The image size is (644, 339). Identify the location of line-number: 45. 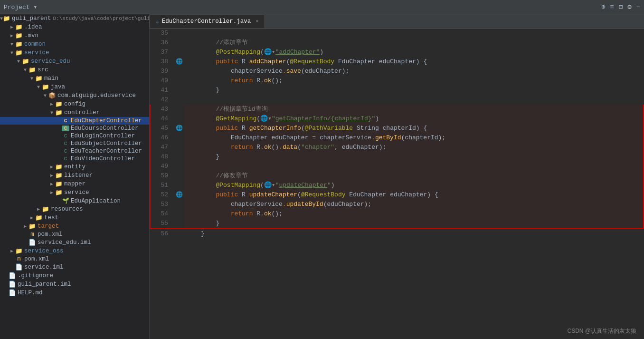
(162, 128).